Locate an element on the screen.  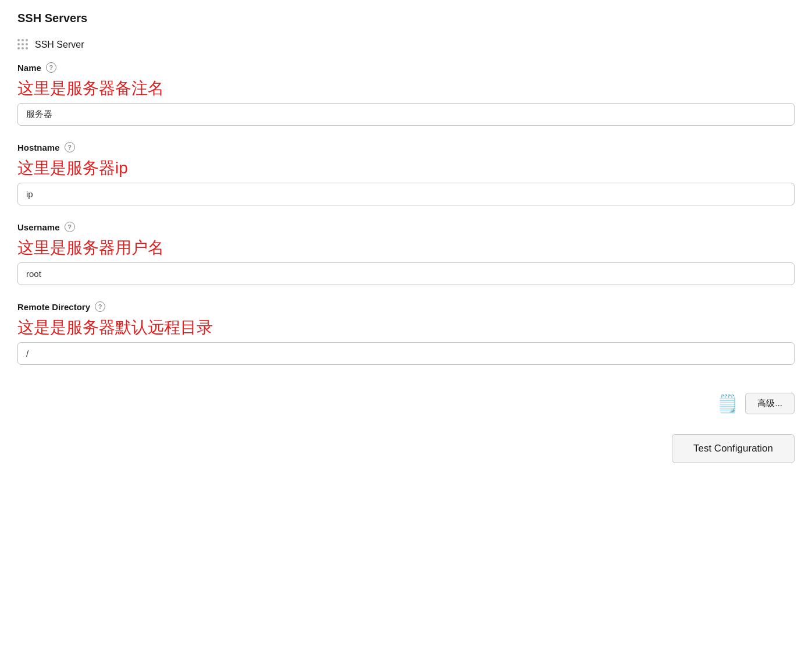
hostname-label: Hostname is located at coordinates (38, 148).